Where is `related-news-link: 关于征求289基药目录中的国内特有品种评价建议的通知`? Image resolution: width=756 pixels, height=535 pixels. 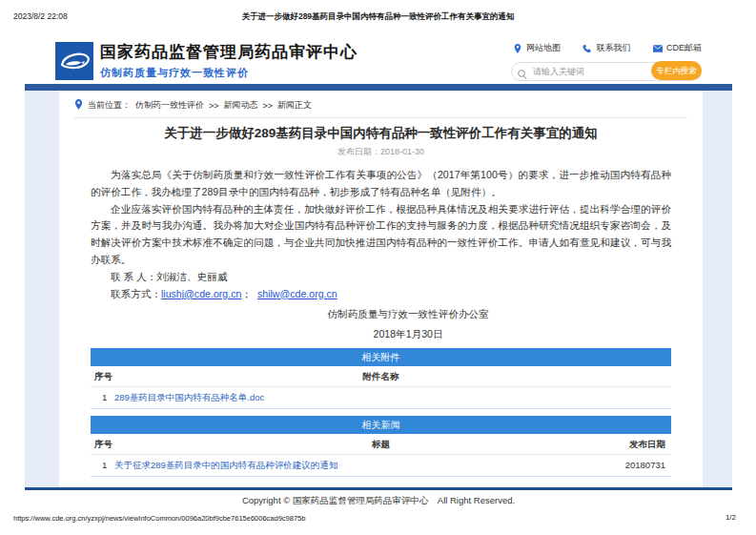
related-news-link: 关于征求289基药目录中的国内特有品种评价建议的通知 is located at coordinates (226, 465).